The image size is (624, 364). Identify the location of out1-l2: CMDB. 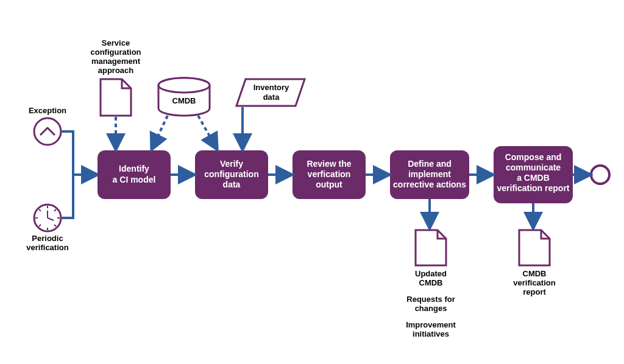
(431, 282).